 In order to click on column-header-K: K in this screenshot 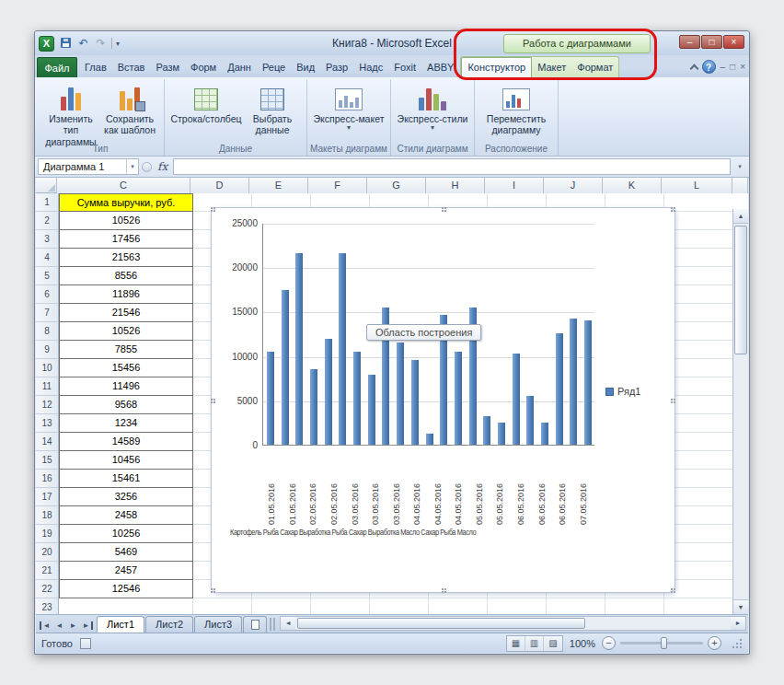, I will do `click(632, 186)`.